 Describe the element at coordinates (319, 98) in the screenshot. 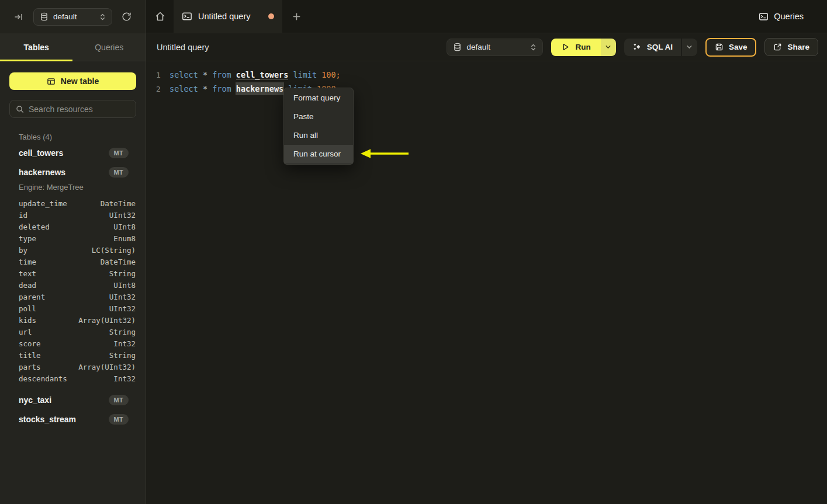

I see `menu-item-format-query: Format query` at that location.